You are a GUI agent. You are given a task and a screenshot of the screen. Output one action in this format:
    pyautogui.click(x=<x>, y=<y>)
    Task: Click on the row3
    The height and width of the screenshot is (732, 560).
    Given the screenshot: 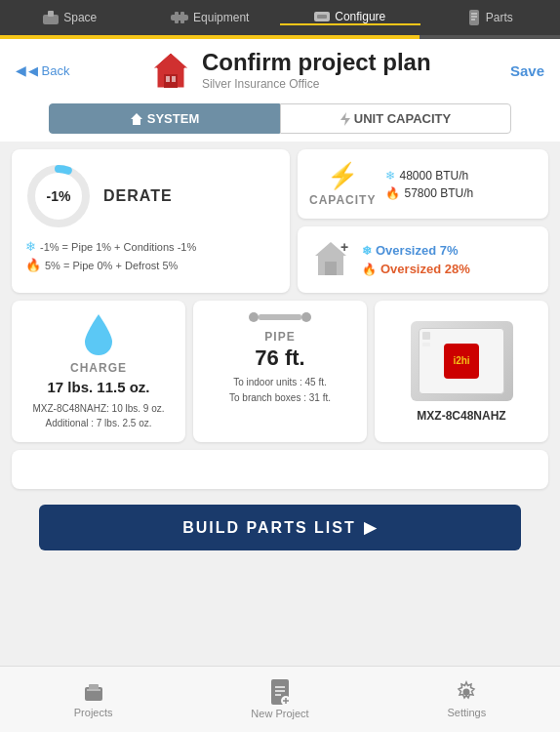 What is the action you would take?
    pyautogui.click(x=280, y=469)
    